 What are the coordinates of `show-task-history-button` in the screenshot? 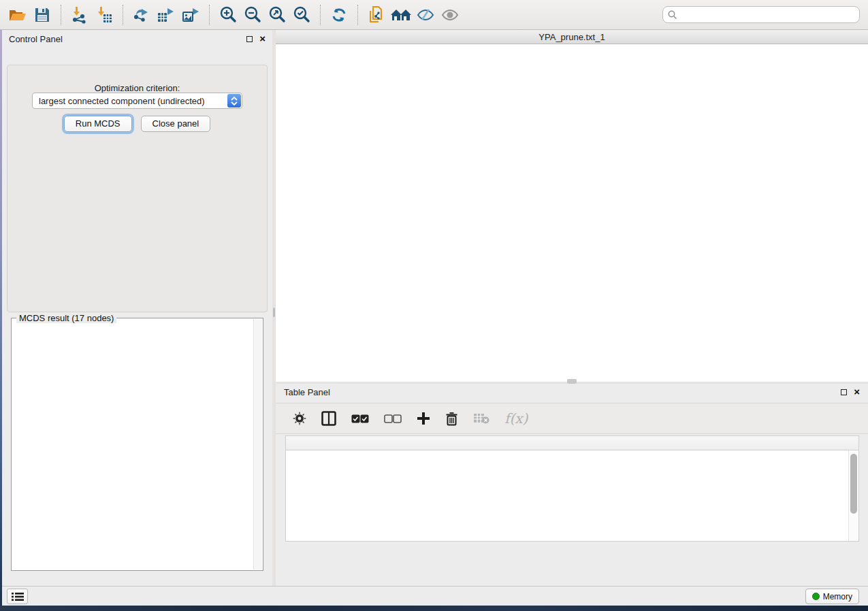 It's located at (18, 596).